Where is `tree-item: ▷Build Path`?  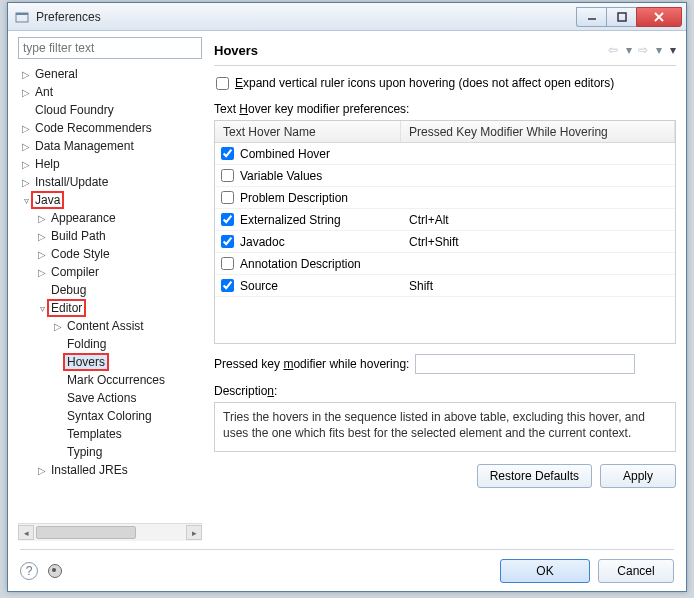
tree-item: ▷Build Path is located at coordinates (110, 236).